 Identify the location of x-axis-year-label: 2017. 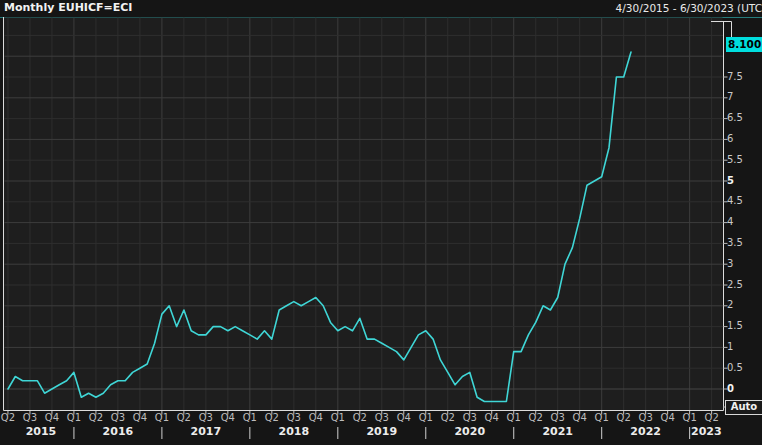
(206, 432).